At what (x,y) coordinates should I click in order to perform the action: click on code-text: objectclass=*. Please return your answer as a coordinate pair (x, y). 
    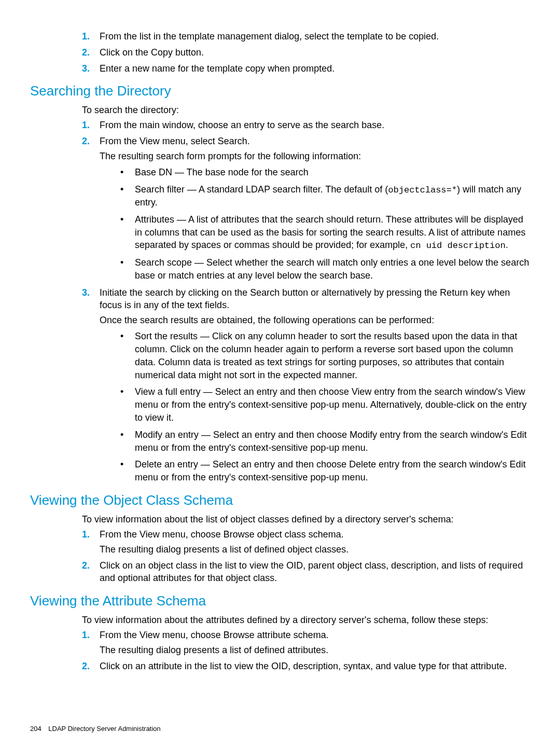
    Looking at the image, I should click on (423, 190).